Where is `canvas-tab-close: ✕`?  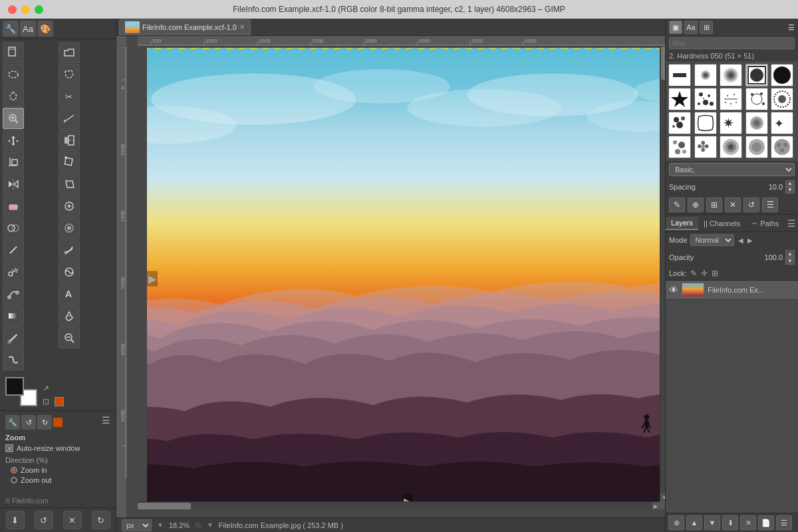
canvas-tab-close: ✕ is located at coordinates (242, 27).